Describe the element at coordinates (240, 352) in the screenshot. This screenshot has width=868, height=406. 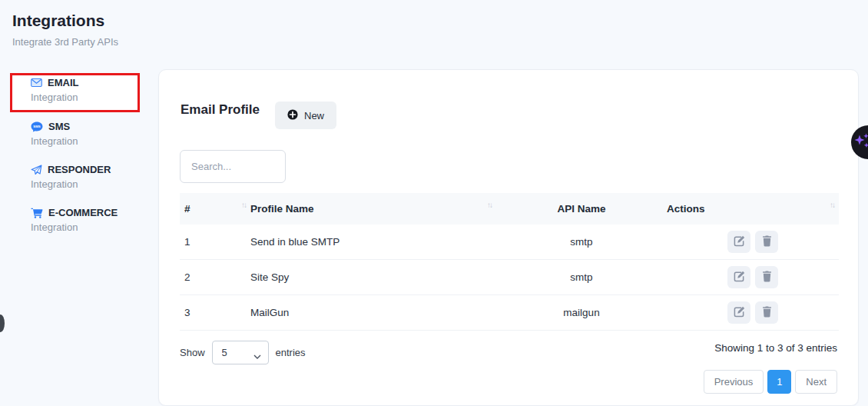
I see `page-size-select: 5` at that location.